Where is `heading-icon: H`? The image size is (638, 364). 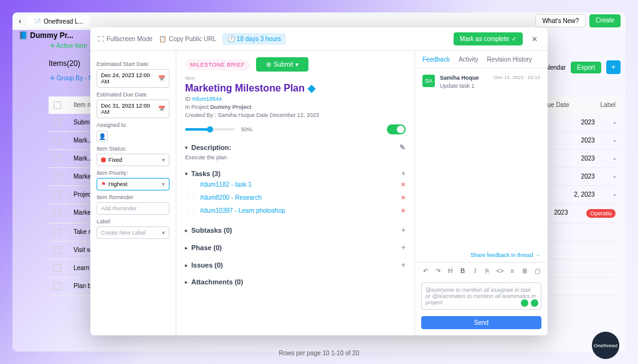 heading-icon: H is located at coordinates (450, 271).